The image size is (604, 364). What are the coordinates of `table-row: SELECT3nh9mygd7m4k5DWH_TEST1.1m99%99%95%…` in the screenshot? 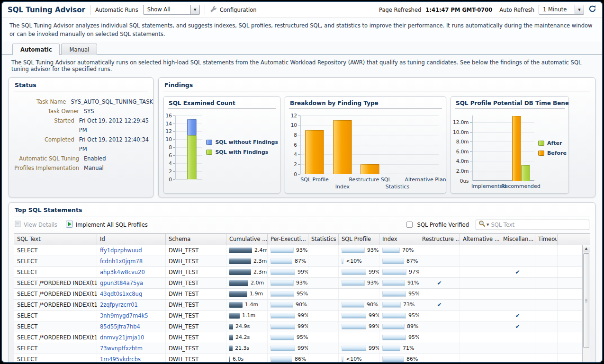 It's located at (302, 316).